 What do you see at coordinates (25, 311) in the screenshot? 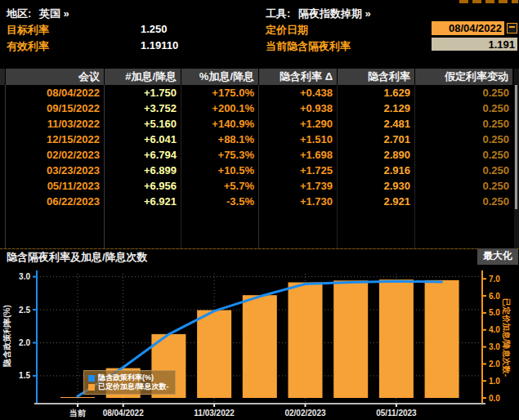
I see `left-tick-label: 2.5` at bounding box center [25, 311].